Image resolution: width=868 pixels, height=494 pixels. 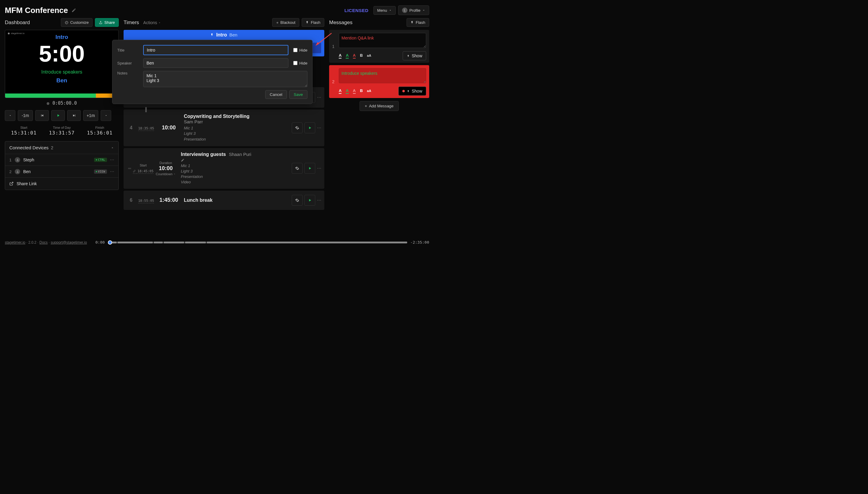 I want to click on devices-toggle: Connected Devices 2, so click(x=62, y=148).